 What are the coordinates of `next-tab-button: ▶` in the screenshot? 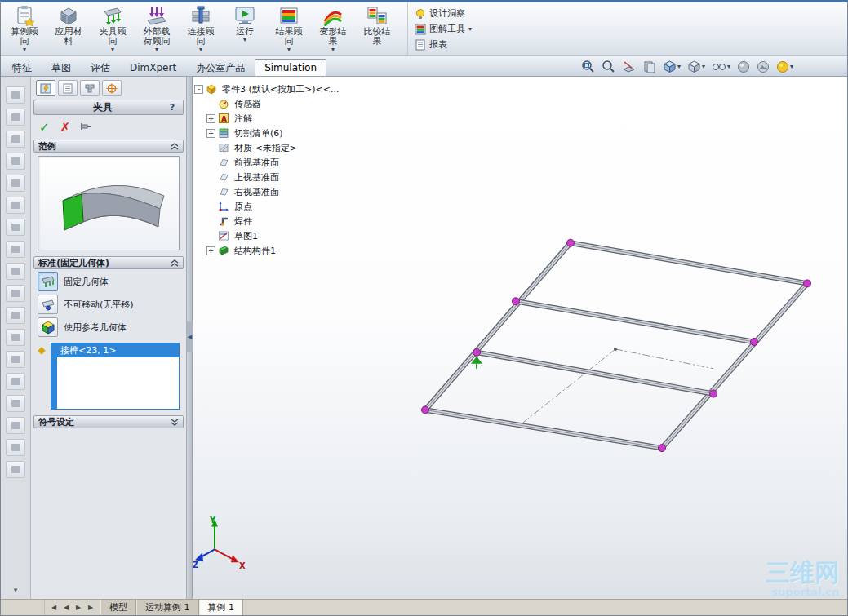 It's located at (78, 607).